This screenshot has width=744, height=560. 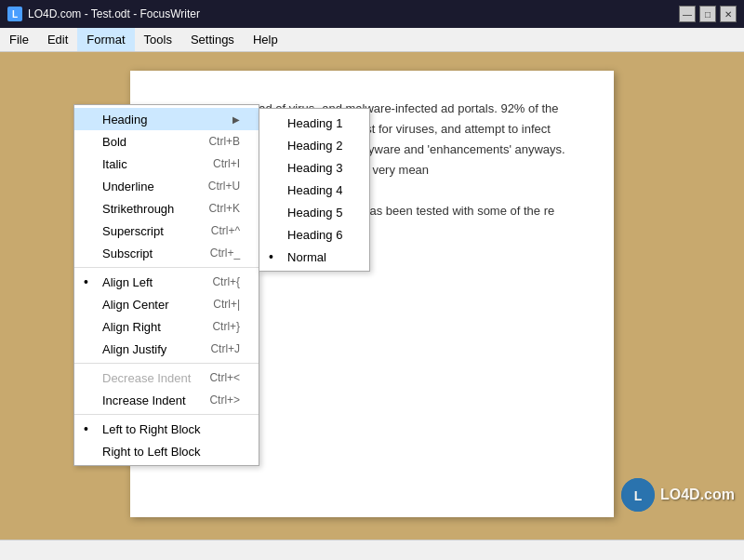 What do you see at coordinates (638, 496) in the screenshot?
I see `svg-text: L` at bounding box center [638, 496].